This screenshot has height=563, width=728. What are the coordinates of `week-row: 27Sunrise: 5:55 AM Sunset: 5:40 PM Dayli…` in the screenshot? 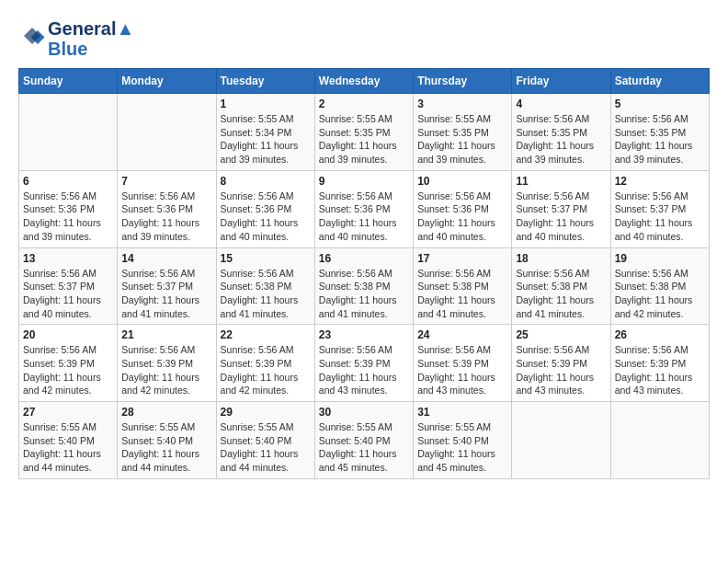 It's located at (364, 441).